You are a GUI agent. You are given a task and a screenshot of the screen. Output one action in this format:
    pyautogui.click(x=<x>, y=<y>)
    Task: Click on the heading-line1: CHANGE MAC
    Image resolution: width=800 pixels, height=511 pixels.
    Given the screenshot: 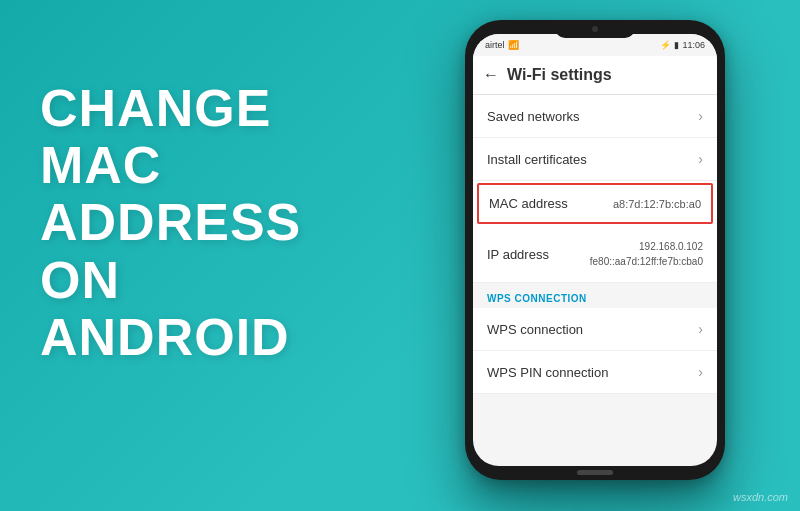 What is the action you would take?
    pyautogui.click(x=156, y=136)
    